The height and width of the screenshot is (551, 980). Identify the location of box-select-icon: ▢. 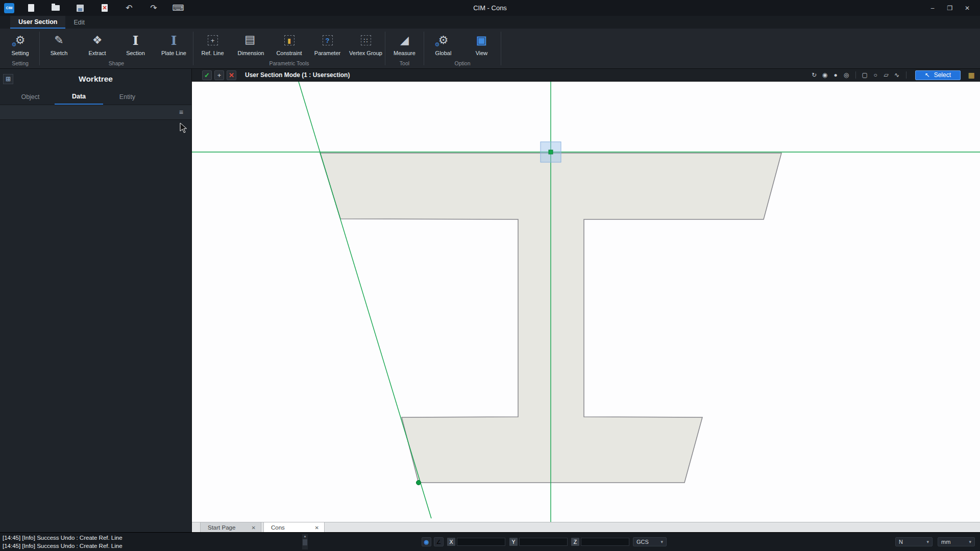
(865, 76).